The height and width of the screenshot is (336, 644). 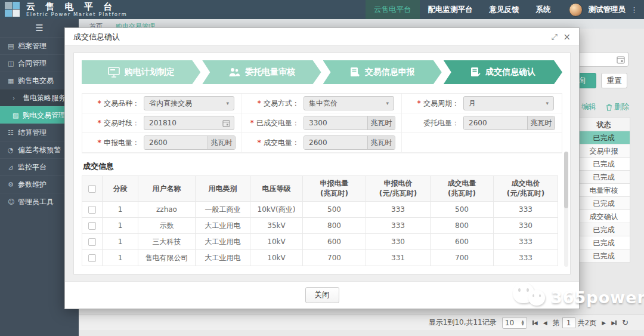 What do you see at coordinates (322, 295) in the screenshot?
I see `close-button: 关闭` at bounding box center [322, 295].